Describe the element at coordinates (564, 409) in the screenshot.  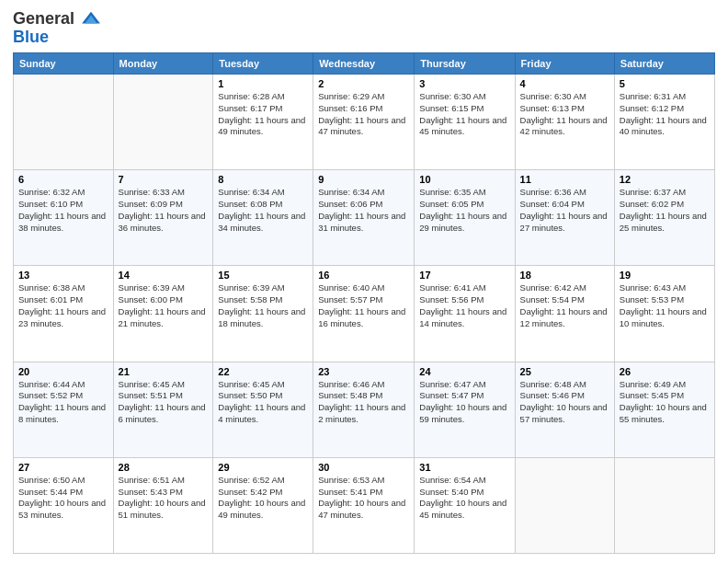
I see `calendar-cell: 25Sunrise: 6:48 AMSunset: 5:46 PMDayligh…` at that location.